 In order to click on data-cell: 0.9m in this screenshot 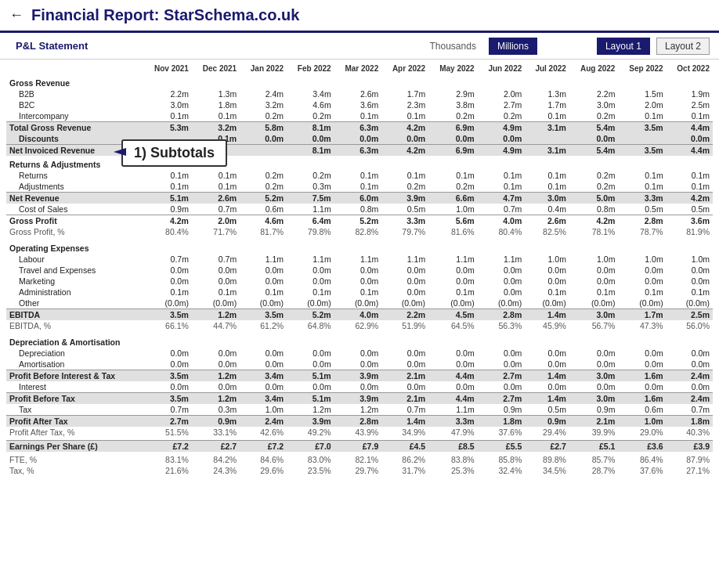, I will do `click(216, 421)`.